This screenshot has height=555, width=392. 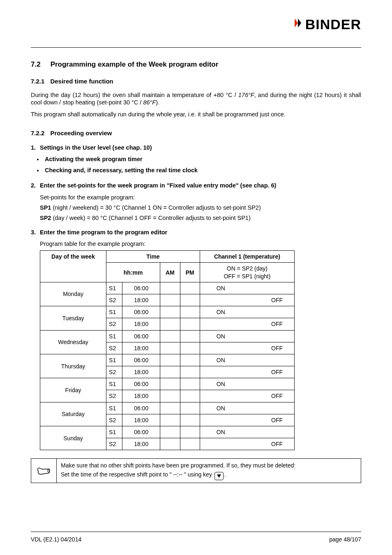 I want to click on section-number: 7.2, so click(x=36, y=65).